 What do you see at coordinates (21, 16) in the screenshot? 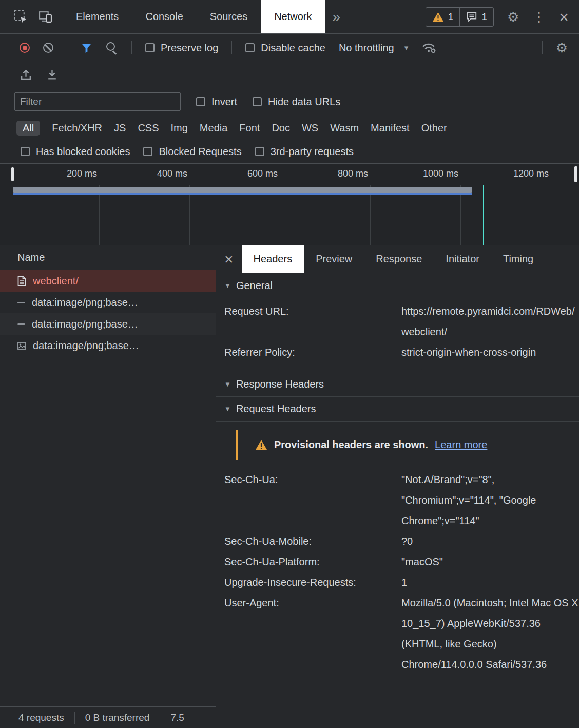
I see `inspect-element-icon` at bounding box center [21, 16].